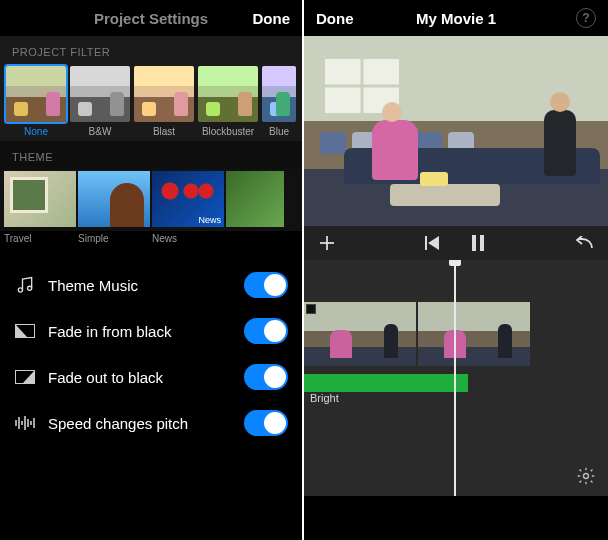 The width and height of the screenshot is (608, 540). I want to click on project-filter-strip: None B&W Blast Blockbuster Blue, so click(151, 102).